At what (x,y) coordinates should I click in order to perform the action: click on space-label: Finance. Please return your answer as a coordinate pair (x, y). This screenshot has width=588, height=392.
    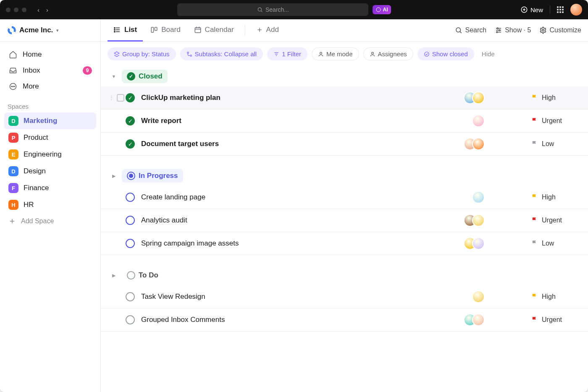
    Looking at the image, I should click on (36, 188).